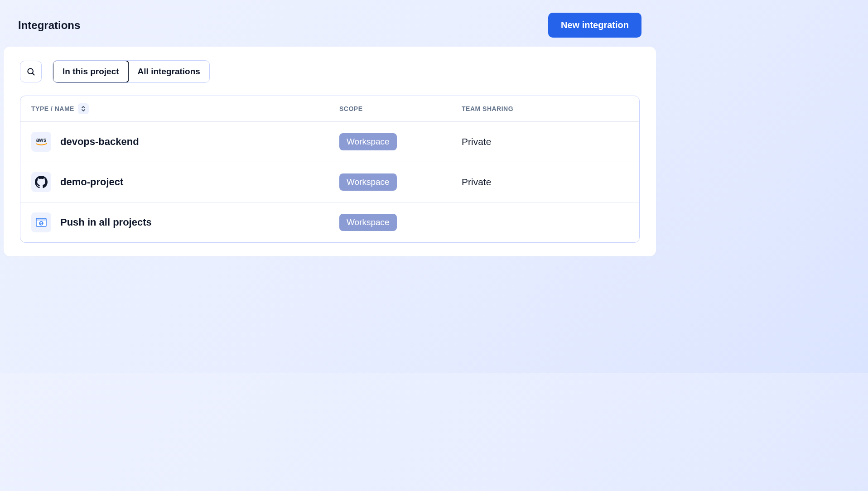 The width and height of the screenshot is (868, 491). Describe the element at coordinates (545, 109) in the screenshot. I see `column-header-sharing: TEAM SHARING` at that location.